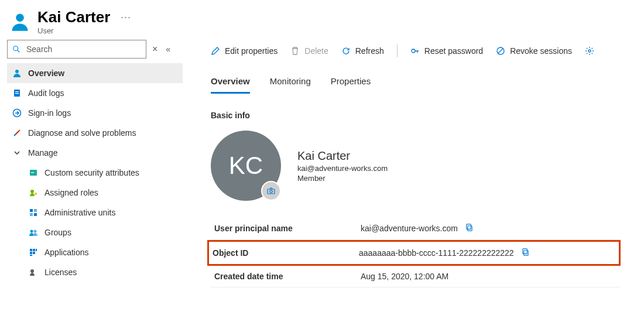 The width and height of the screenshot is (644, 322). Describe the element at coordinates (405, 276) in the screenshot. I see `prop-value: Aug 15, 2020, 12:00 AM` at that location.